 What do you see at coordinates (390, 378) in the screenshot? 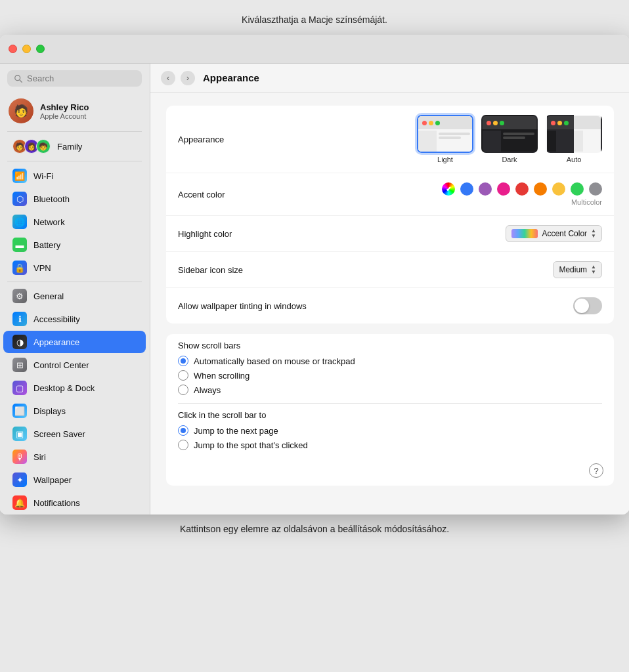
I see `scrollbars-radio-group: Automatically based on mouse or trackpad…` at bounding box center [390, 378].